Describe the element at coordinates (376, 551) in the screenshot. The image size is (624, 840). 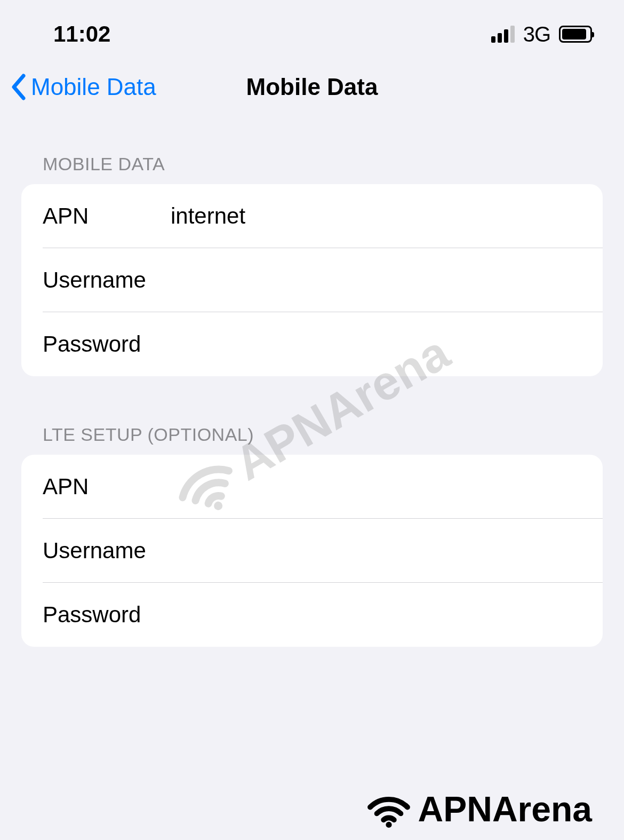
I see `lte-username-input` at that location.